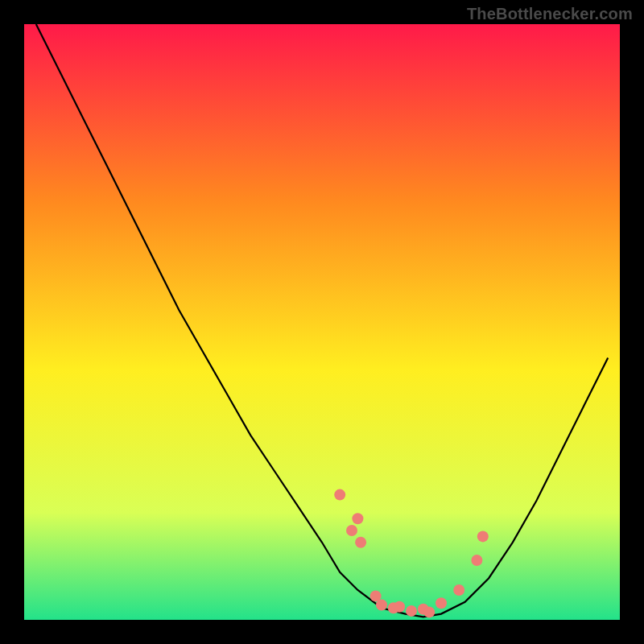 The image size is (644, 644). What do you see at coordinates (550, 14) in the screenshot?
I see `watermark-text: TheBottlenecker.com` at bounding box center [550, 14].